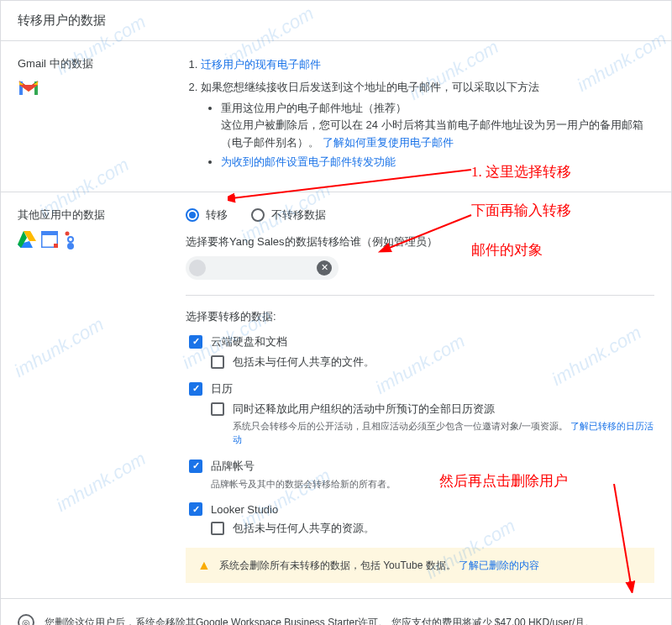 The image size is (672, 625). What do you see at coordinates (222, 389) in the screenshot?
I see `calendar-label: 日历` at bounding box center [222, 389].